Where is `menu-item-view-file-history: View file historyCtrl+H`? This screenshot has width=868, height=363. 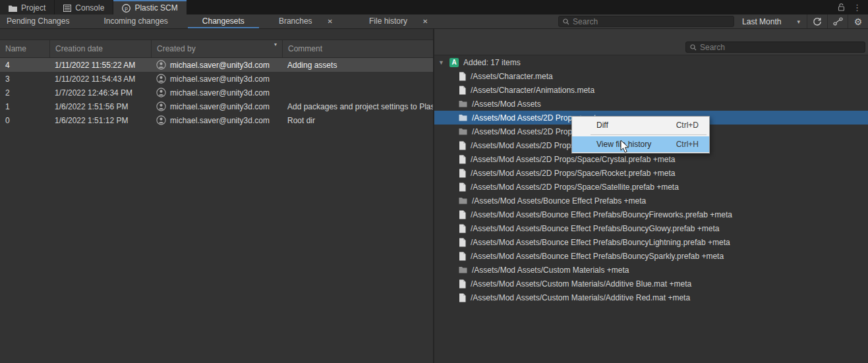
menu-item-view-file-history: View file historyCtrl+H is located at coordinates (641, 144).